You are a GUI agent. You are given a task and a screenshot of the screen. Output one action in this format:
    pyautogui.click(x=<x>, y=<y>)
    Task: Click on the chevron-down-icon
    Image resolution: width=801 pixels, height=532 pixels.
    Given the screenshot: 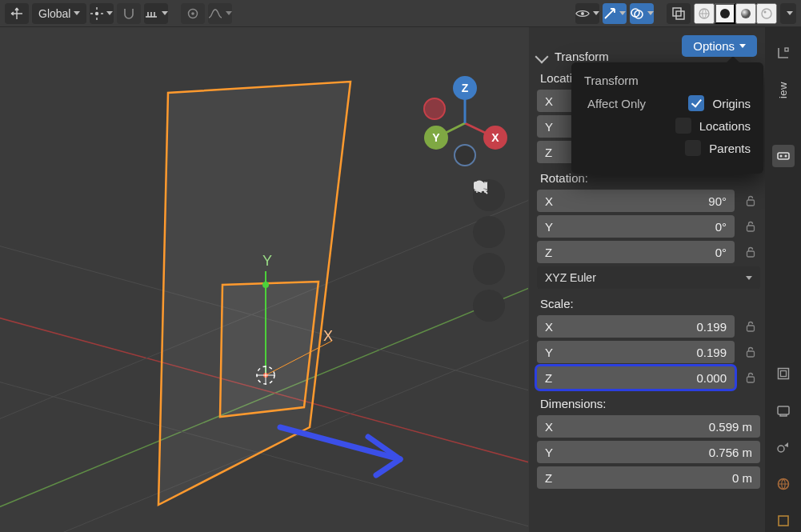 What is the action you would take?
    pyautogui.click(x=749, y=278)
    